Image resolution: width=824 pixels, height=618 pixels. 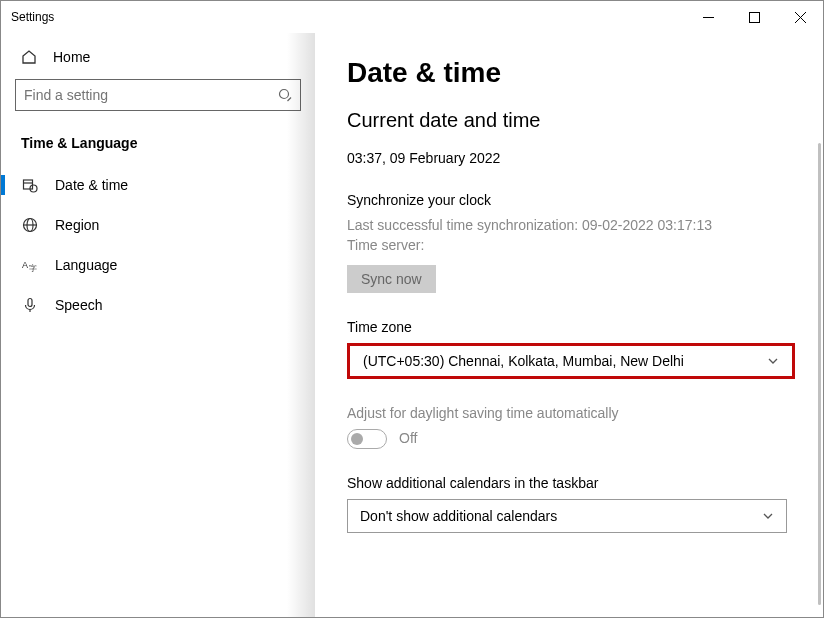 I want to click on svg-text: A, so click(x=25, y=265).